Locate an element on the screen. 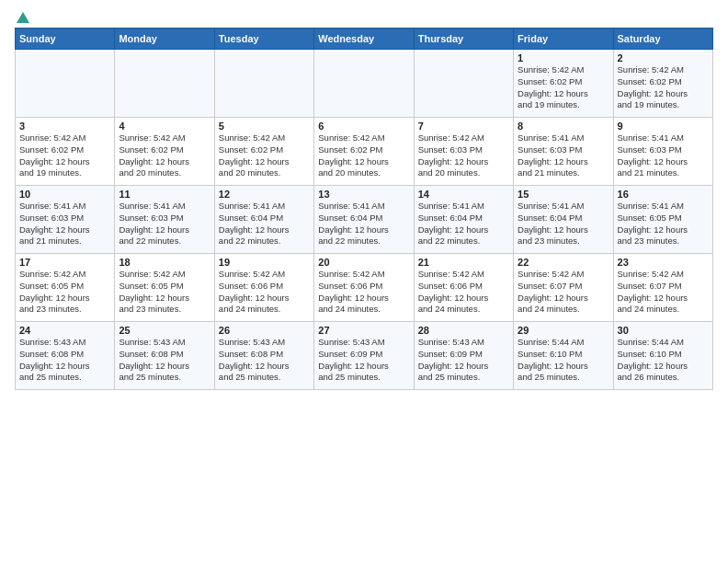 This screenshot has height=563, width=728. day-number: 13 is located at coordinates (364, 194).